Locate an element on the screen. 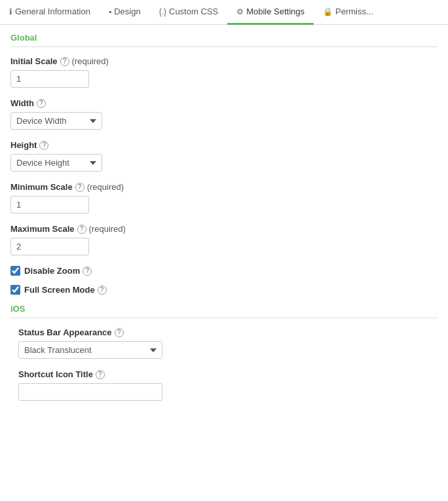  lock-icon: 🔒 is located at coordinates (327, 12).